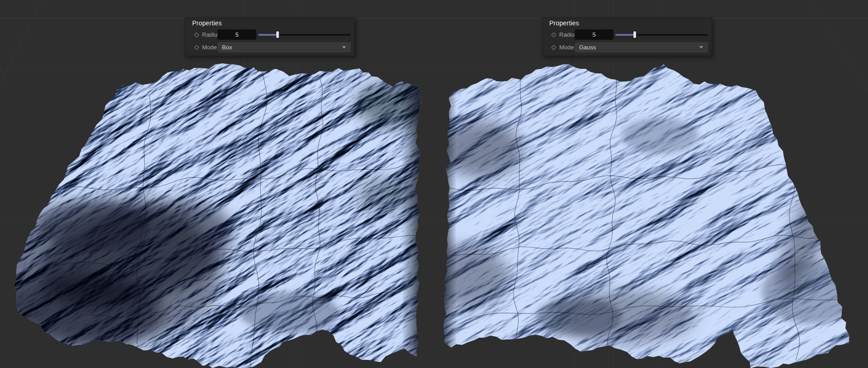 Image resolution: width=868 pixels, height=368 pixels. What do you see at coordinates (641, 47) in the screenshot?
I see `mode-dropdown: Gauss` at bounding box center [641, 47].